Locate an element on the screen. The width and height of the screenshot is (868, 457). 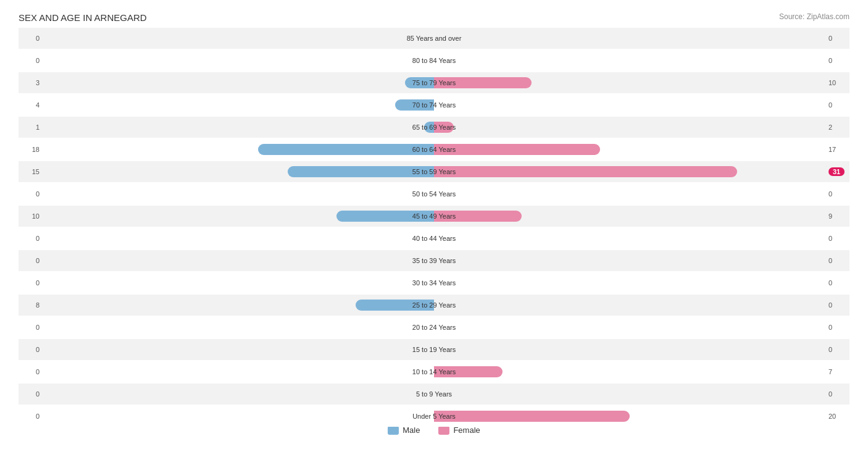
bar-row: 0 10 to 14 Years 7 is located at coordinates (434, 372).